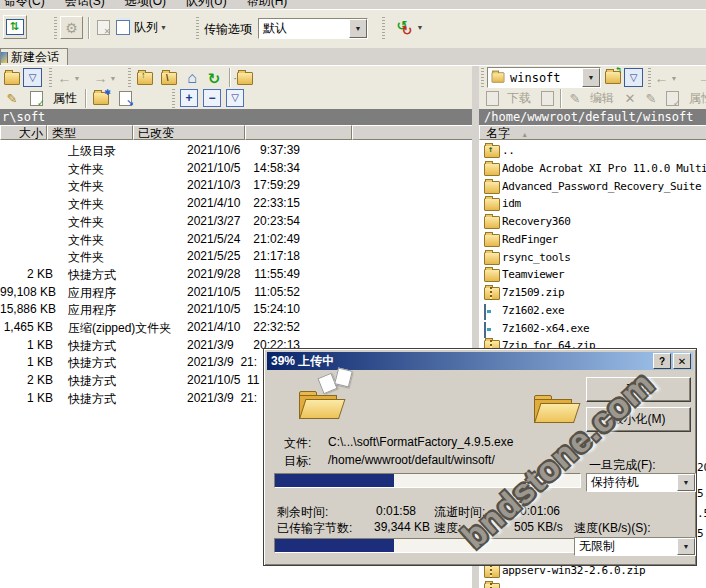 The width and height of the screenshot is (706, 588). I want to click on list-item, so click(592, 584).